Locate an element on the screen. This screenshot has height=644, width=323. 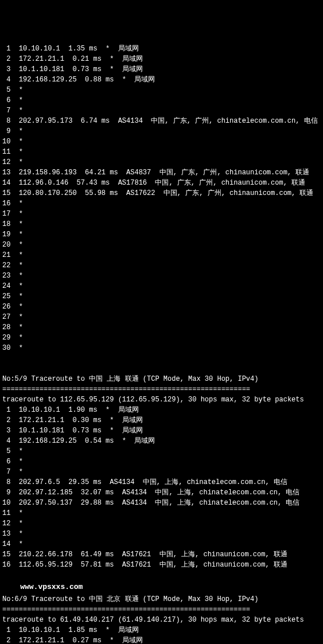
terminal-line: 22 * is located at coordinates (162, 266).